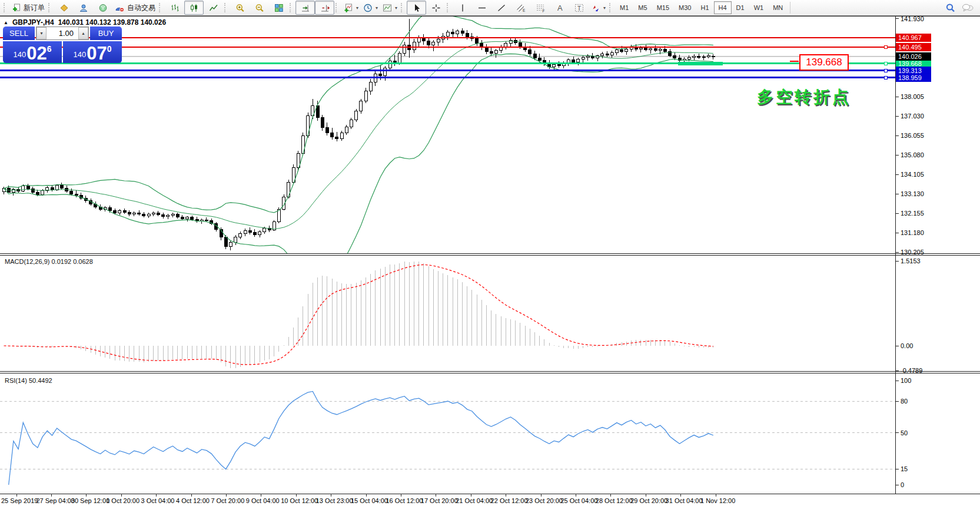 Image resolution: width=980 pixels, height=506 pixels. Describe the element at coordinates (84, 8) in the screenshot. I see `community-icon` at that location.